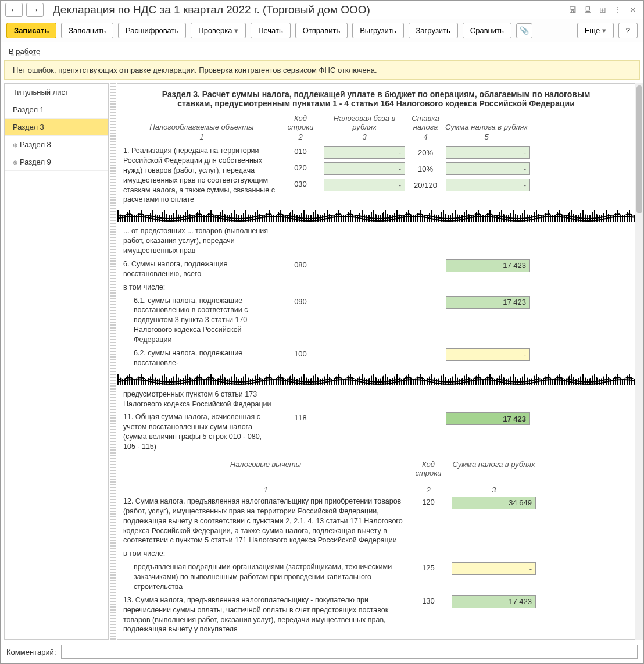 Image resolution: width=644 pixels, height=664 pixels. I want to click on attach-button: 📎, so click(524, 31).